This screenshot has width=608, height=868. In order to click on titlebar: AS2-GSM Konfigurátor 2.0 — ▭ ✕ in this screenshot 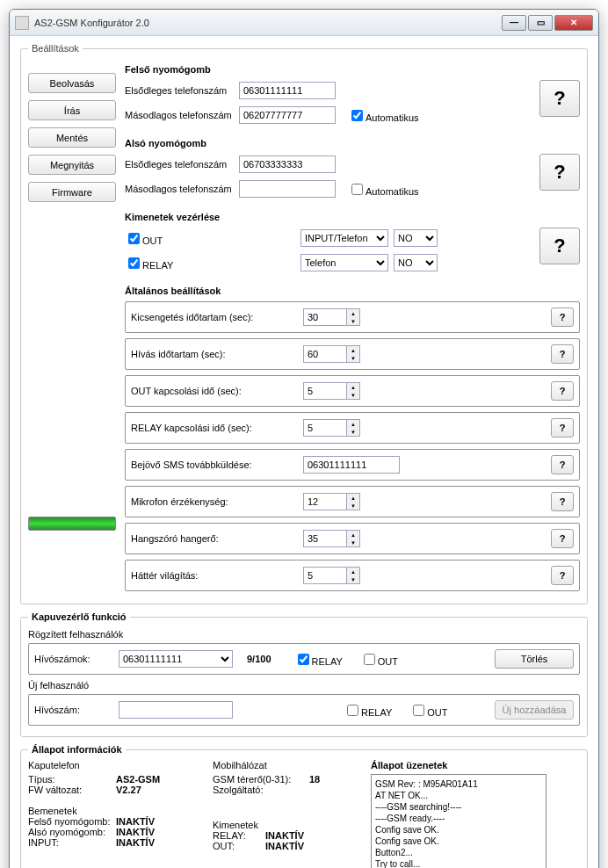, I will do `click(304, 23)`.